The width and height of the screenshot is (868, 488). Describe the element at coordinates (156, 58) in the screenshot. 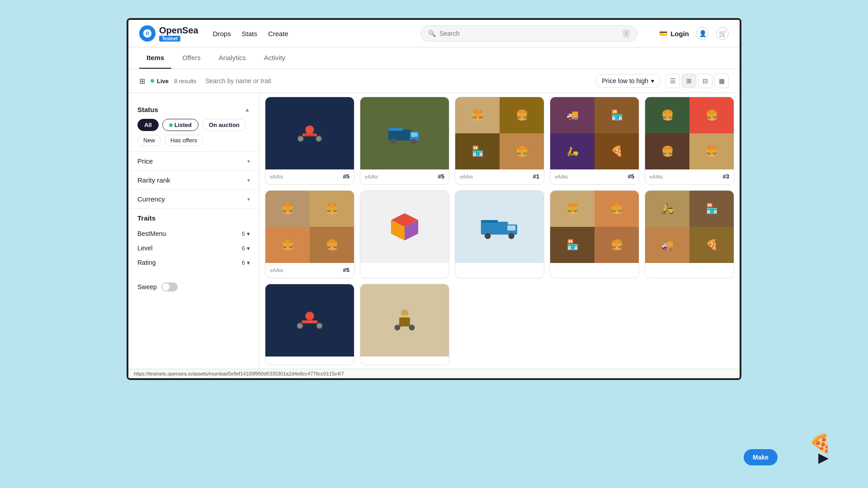

I see `tab-items: Items` at that location.